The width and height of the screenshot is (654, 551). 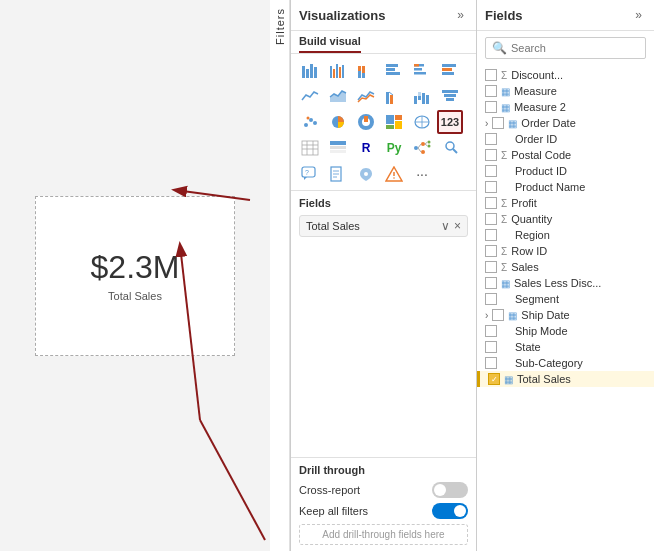 What do you see at coordinates (566, 75) in the screenshot?
I see `list-item: Σ Discount...` at bounding box center [566, 75].